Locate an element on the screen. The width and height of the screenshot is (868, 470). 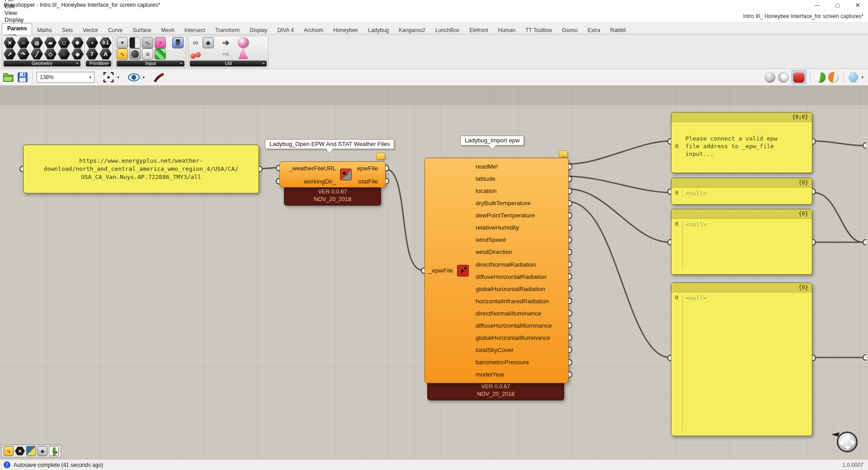
geometry-param-icon: □ is located at coordinates (64, 42).